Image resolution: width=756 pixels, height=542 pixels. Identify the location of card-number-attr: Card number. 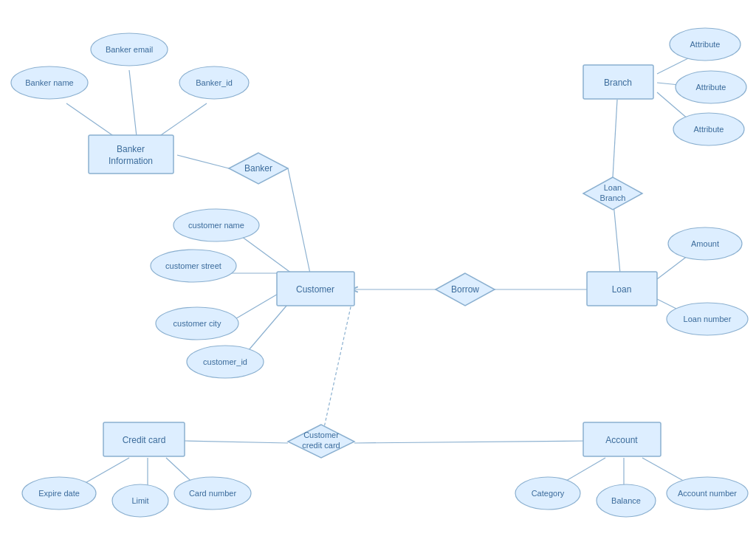
(213, 493).